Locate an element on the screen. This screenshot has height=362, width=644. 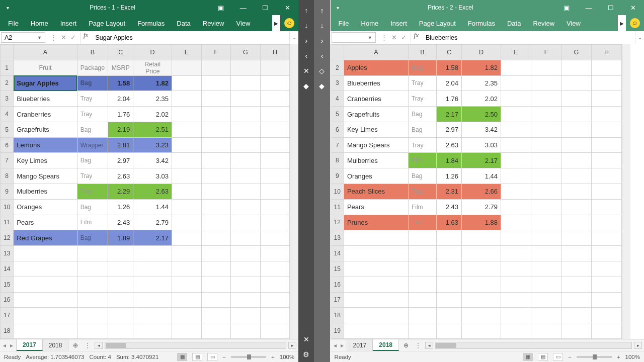
row-header: 5 is located at coordinates (7, 130).